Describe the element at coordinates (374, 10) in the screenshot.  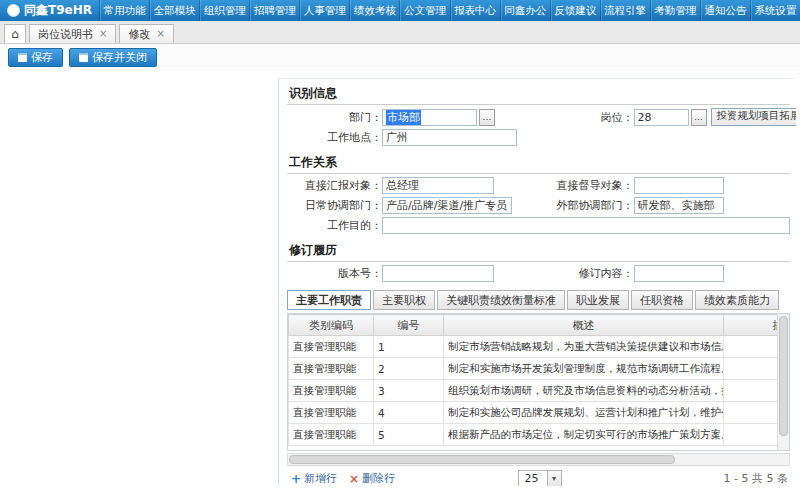
I see `topmenu-item: 绩效考核` at that location.